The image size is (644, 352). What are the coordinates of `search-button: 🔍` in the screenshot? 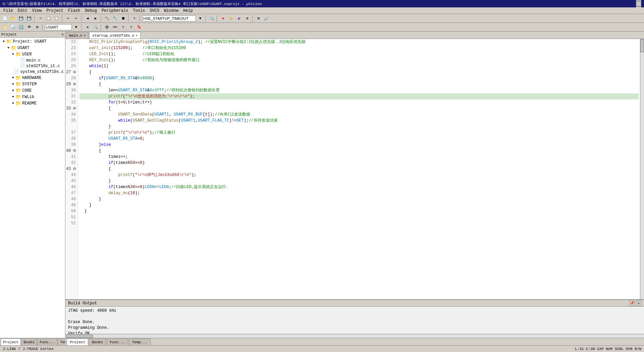 It's located at (212, 18).